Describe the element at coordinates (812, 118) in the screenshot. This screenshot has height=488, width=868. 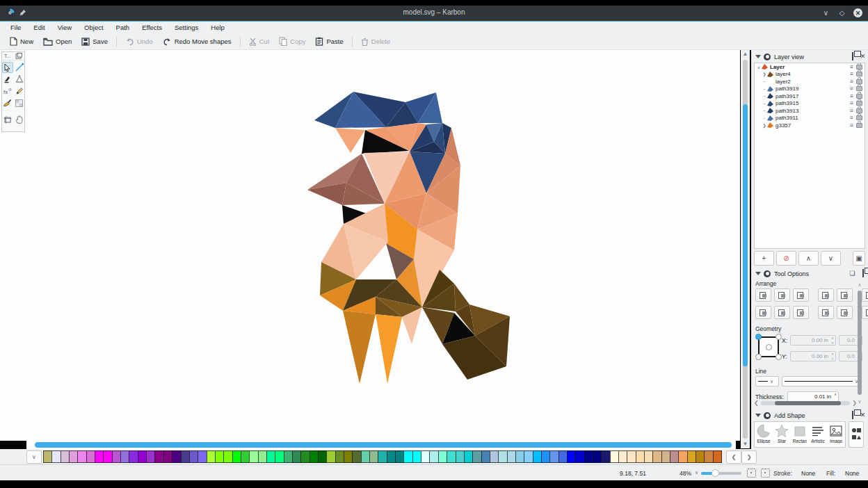
I see `layer-name: path3911` at that location.